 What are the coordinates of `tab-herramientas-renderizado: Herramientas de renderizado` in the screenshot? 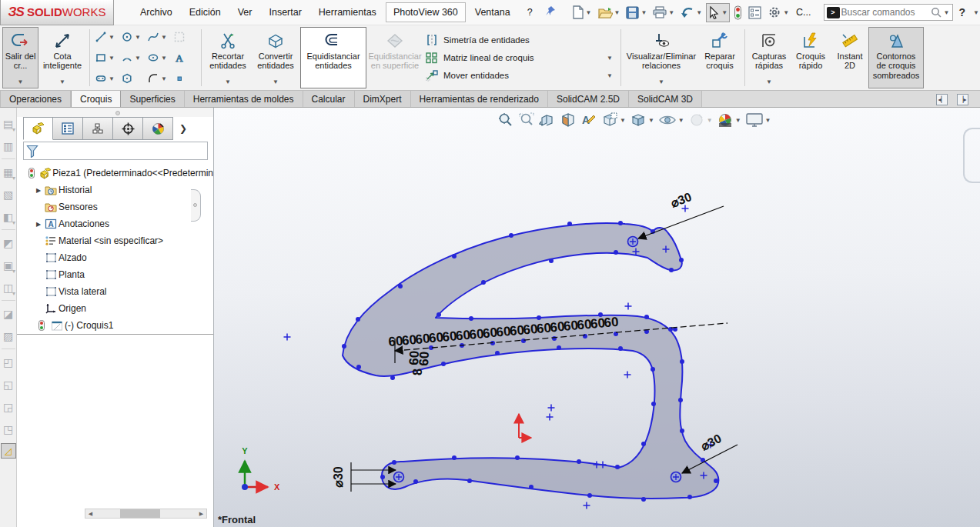 It's located at (480, 98).